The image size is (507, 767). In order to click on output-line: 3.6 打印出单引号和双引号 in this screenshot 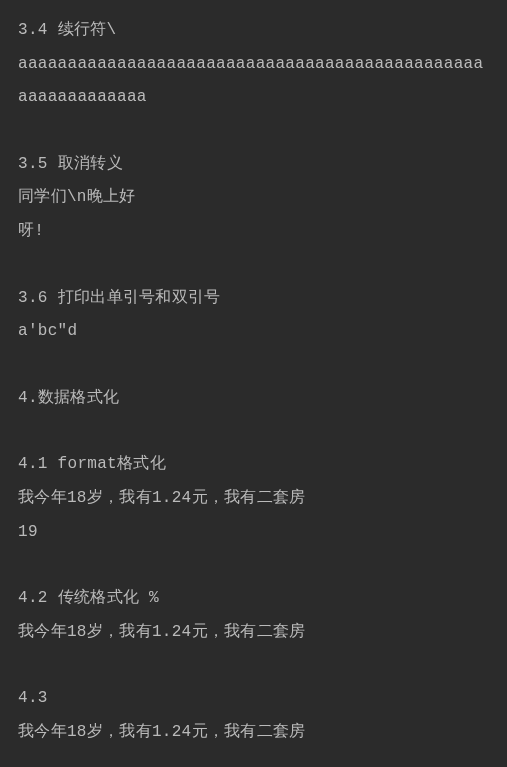, I will do `click(254, 299)`.